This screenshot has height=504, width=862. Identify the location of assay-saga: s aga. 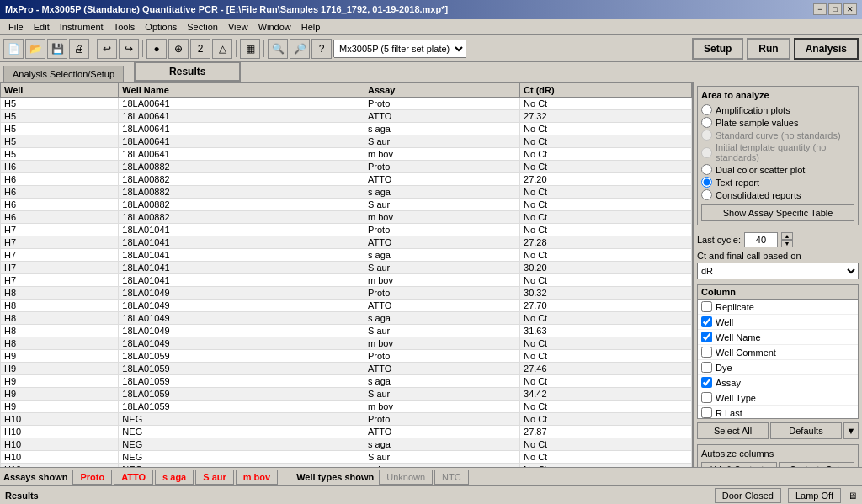
(174, 477).